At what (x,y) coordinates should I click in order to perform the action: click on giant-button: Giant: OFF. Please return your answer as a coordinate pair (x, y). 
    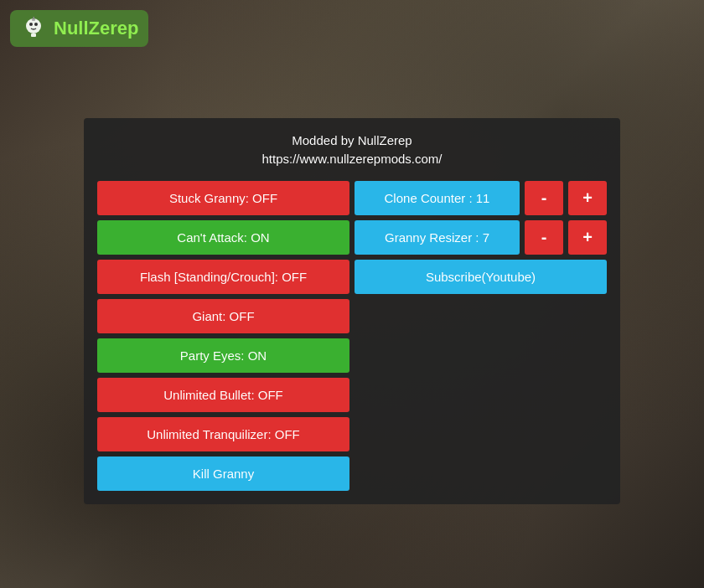
    Looking at the image, I should click on (223, 317).